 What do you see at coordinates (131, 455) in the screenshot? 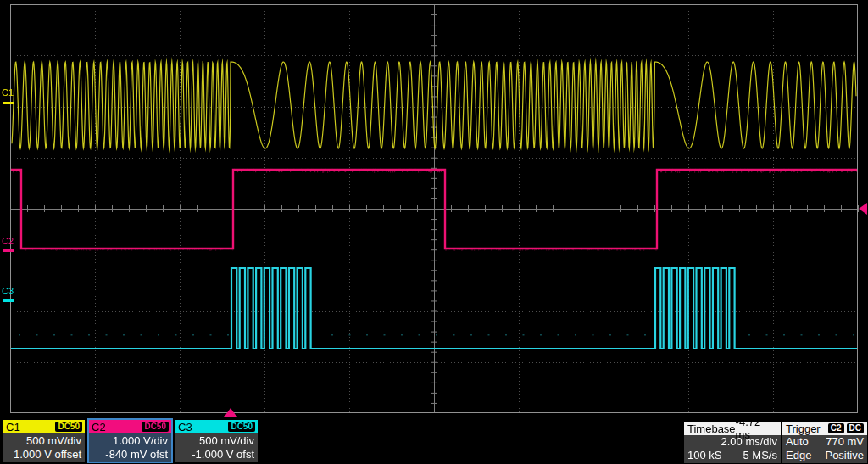
I see `offset-value: -840 mV ofst` at bounding box center [131, 455].